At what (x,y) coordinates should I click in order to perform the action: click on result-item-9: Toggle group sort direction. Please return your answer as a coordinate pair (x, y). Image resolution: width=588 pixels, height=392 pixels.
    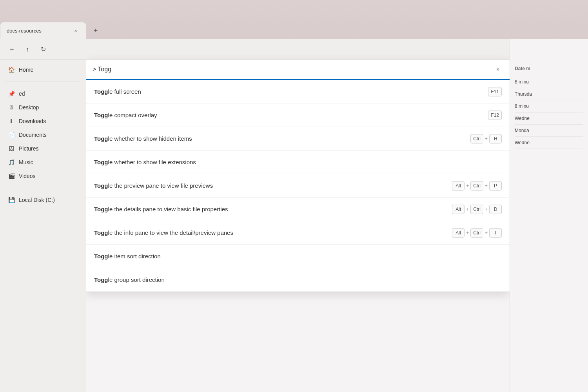
    Looking at the image, I should click on (298, 280).